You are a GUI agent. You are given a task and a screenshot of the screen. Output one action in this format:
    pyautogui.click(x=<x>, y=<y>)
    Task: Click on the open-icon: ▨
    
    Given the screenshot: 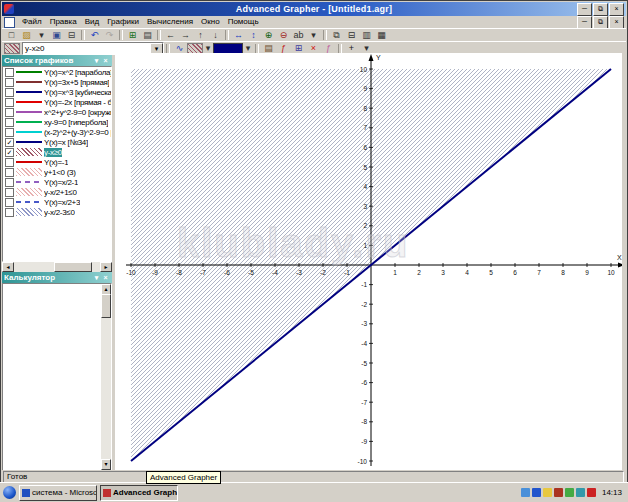 What is the action you would take?
    pyautogui.click(x=26, y=36)
    